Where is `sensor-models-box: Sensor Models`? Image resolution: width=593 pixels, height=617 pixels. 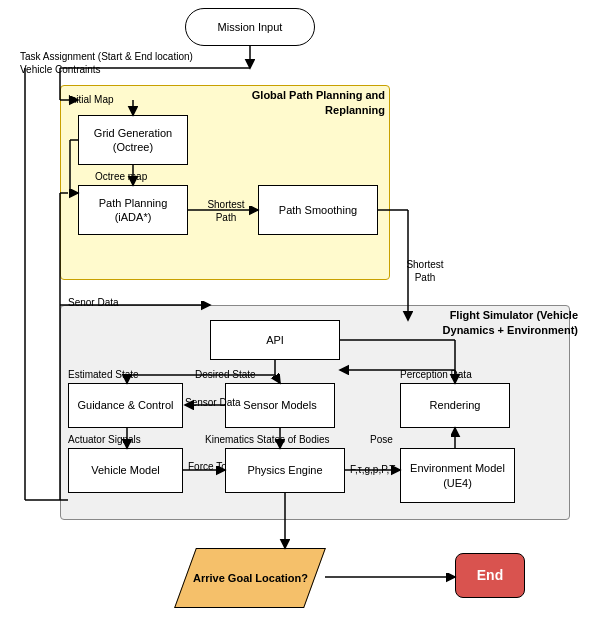
sensor-models-box: Sensor Models is located at coordinates (280, 406).